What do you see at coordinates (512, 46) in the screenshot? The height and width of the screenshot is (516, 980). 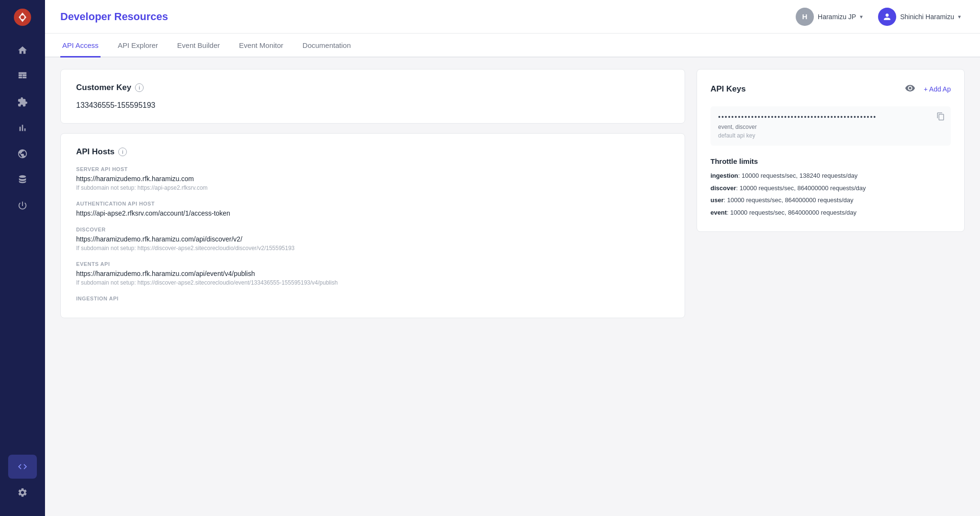 I see `tabs-bar: API Access API Explorer Event Builder Ev…` at bounding box center [512, 46].